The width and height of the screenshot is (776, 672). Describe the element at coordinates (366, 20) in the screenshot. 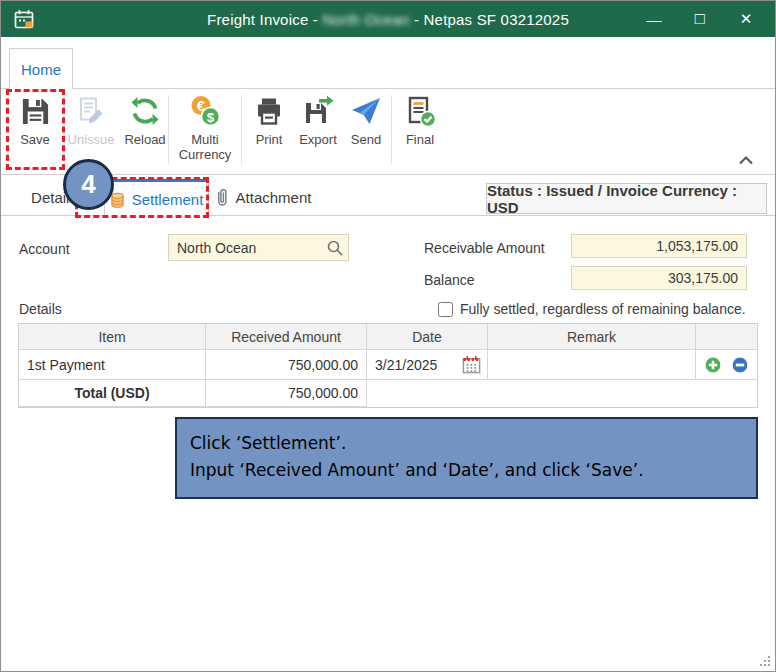

I see `redacted-account-name: North Ocean` at that location.